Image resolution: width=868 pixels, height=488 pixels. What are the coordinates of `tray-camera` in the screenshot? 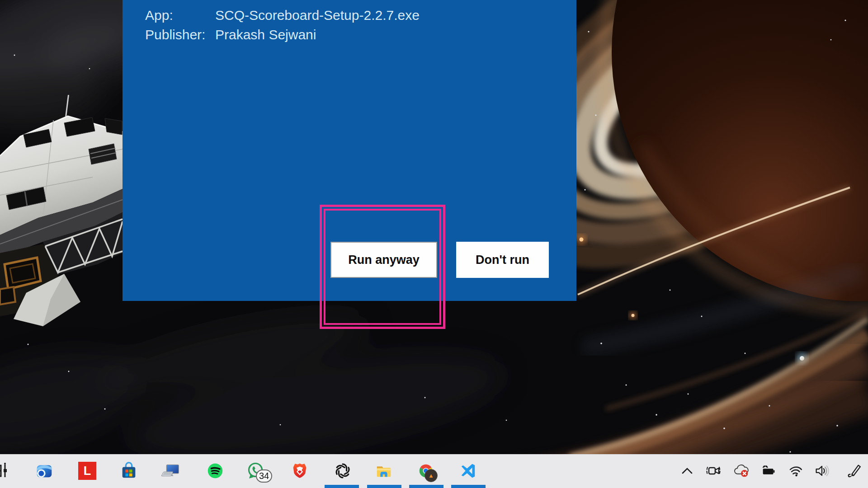 It's located at (713, 471).